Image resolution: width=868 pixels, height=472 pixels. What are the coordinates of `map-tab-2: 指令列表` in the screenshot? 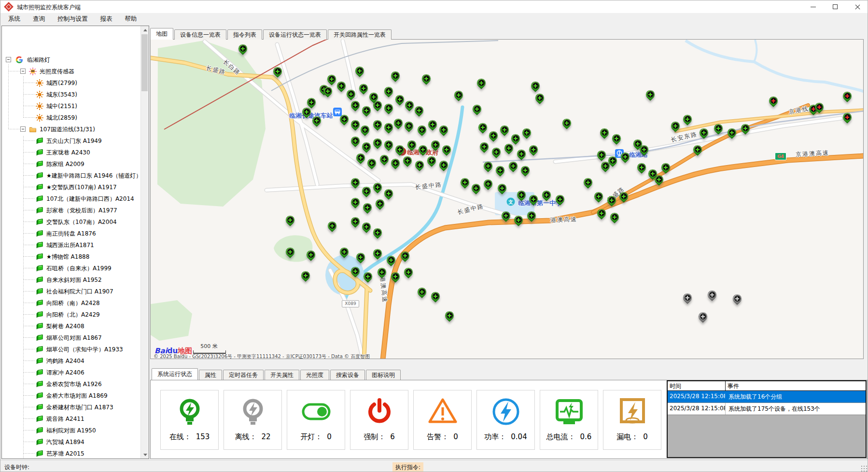 It's located at (245, 35).